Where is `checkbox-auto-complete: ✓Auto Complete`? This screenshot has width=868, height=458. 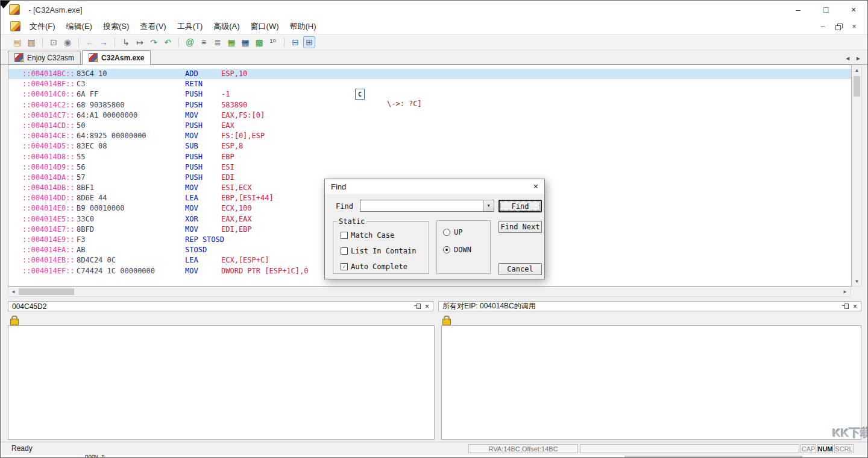
checkbox-auto-complete: ✓Auto Complete is located at coordinates (385, 267).